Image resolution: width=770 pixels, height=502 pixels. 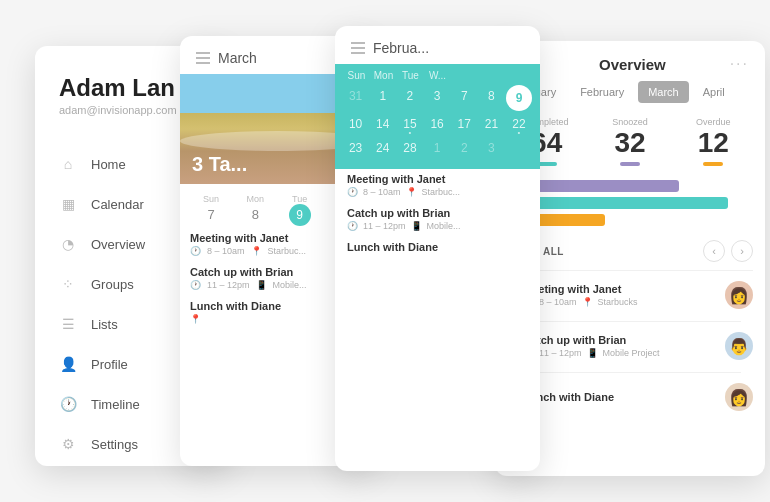 What do you see at coordinates (519, 98) in the screenshot?
I see `feb-day-9-selected: 9` at bounding box center [519, 98].